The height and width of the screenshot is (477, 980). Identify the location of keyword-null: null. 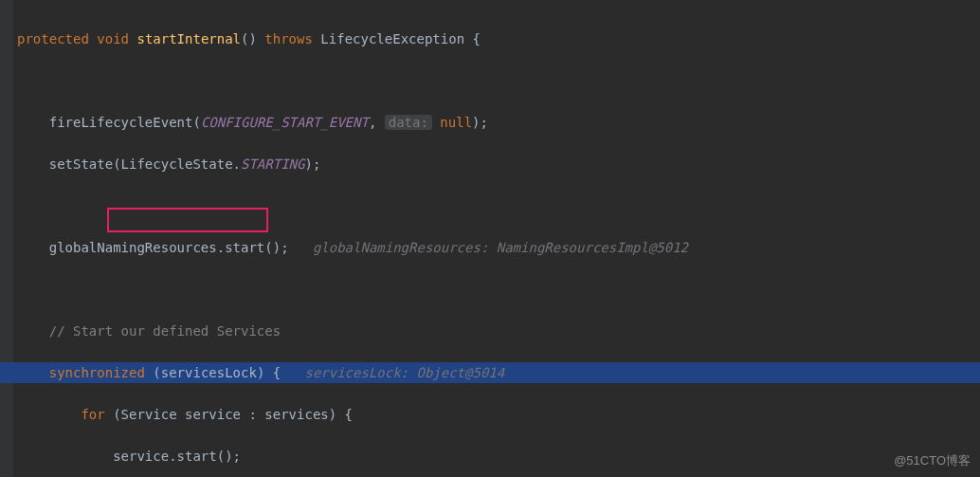
(456, 122).